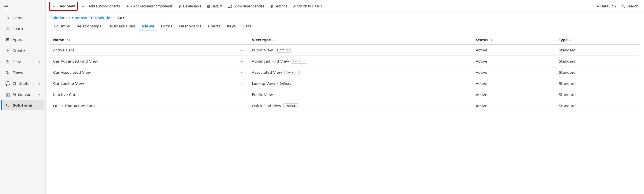  I want to click on default-view-selector: ≡ Default ∨, so click(606, 6).